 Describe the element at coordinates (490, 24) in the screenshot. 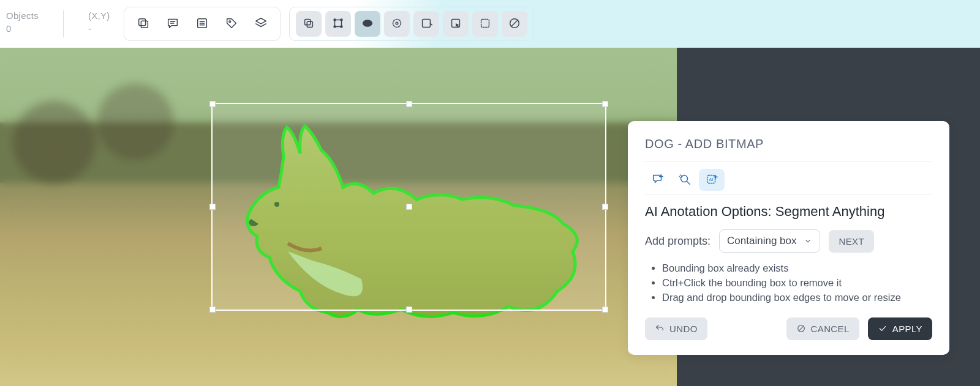

I see `top-toolbar: Objects 0 (X,Y) -` at that location.